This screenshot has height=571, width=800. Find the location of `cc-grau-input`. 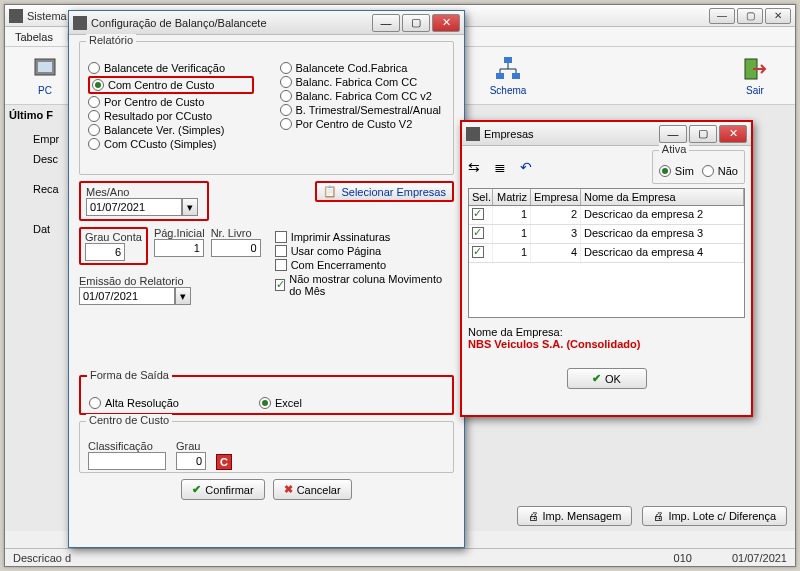

cc-grau-input is located at coordinates (191, 461).